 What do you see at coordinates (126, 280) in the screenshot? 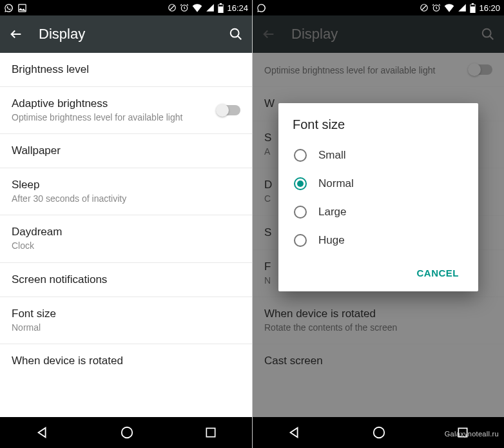
I see `row-screen-notifications: Screen notifications` at bounding box center [126, 280].